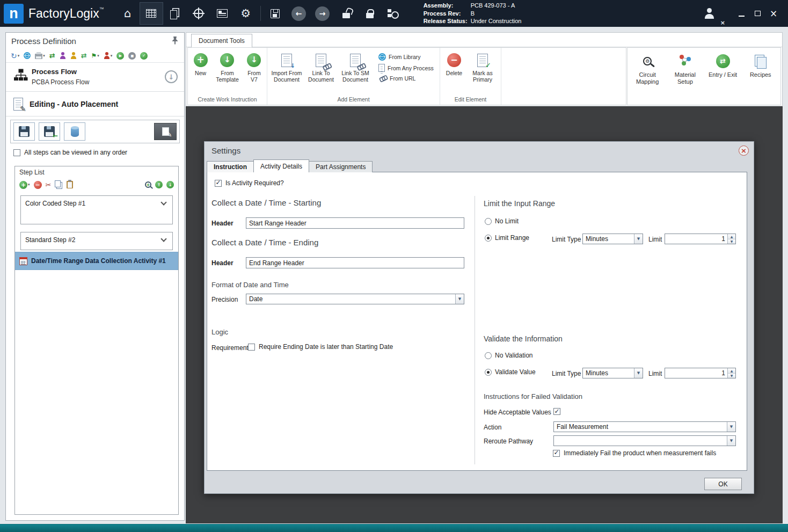  What do you see at coordinates (38, 185) in the screenshot?
I see `remove-step-button: −` at bounding box center [38, 185].